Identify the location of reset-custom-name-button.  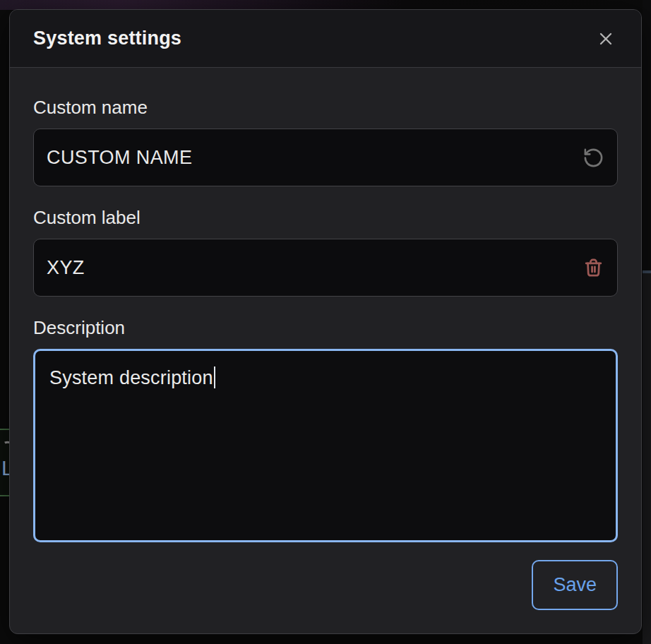
(593, 157).